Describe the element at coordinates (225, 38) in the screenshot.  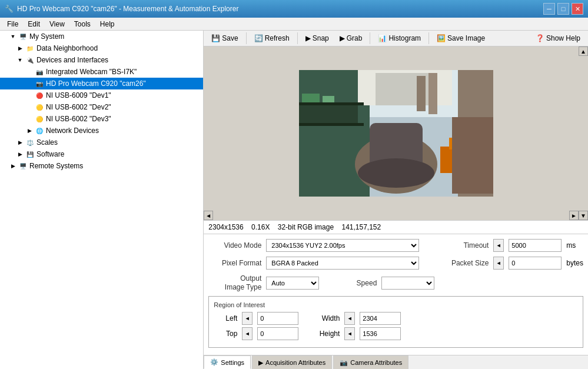
I see `save-button: 💾 Save` at that location.